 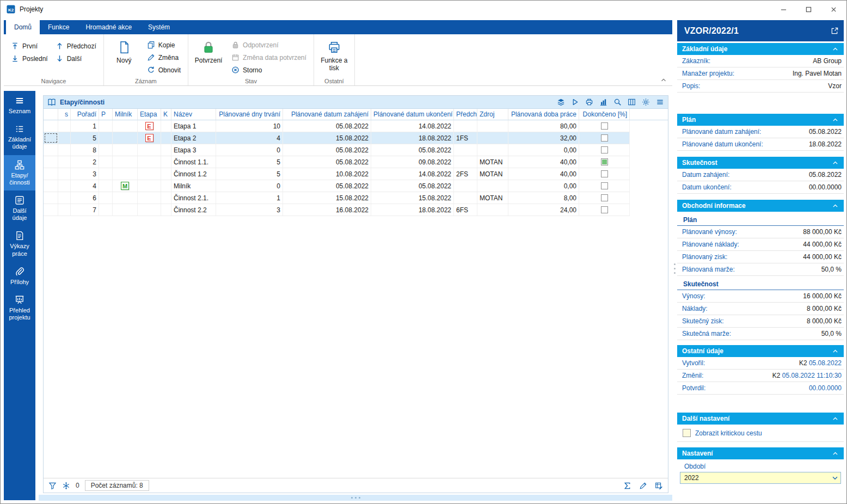 I want to click on col-ukonceni: Plánované datum ukončení, so click(x=413, y=114).